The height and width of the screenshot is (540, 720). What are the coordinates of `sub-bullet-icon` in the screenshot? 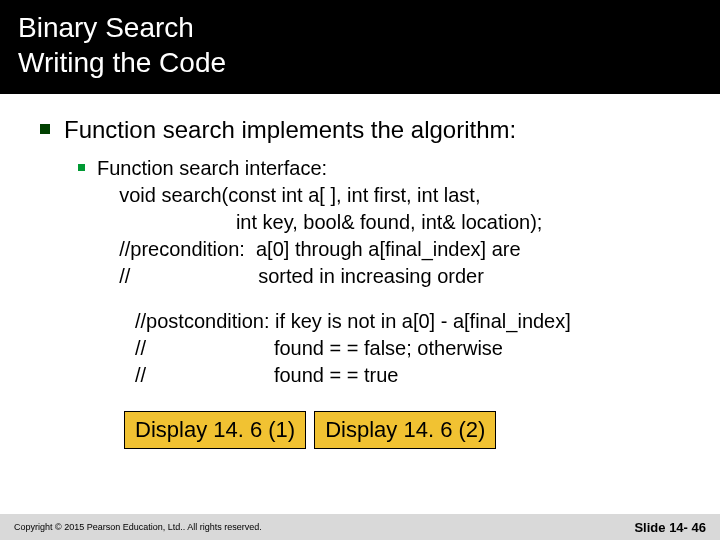 It's located at (82, 168).